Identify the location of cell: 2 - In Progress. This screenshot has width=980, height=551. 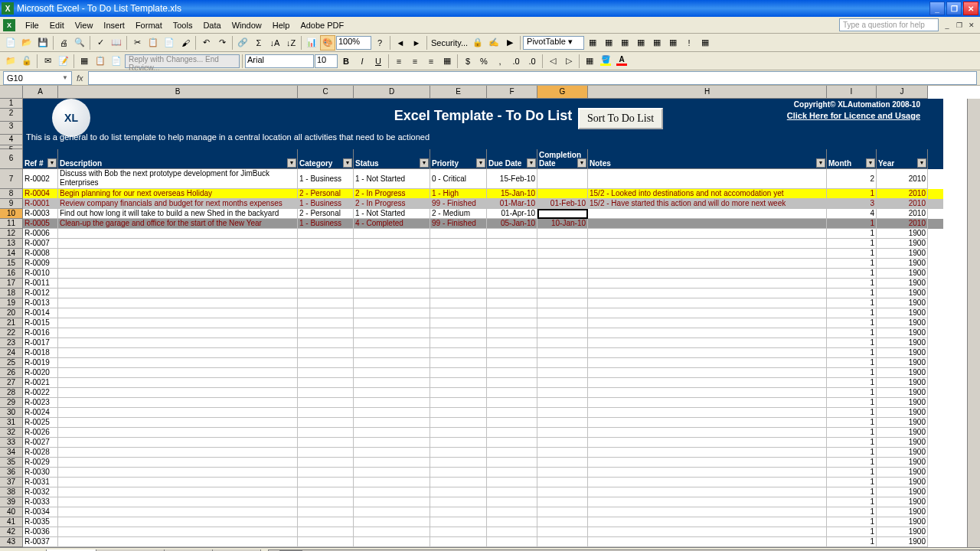
(392, 194).